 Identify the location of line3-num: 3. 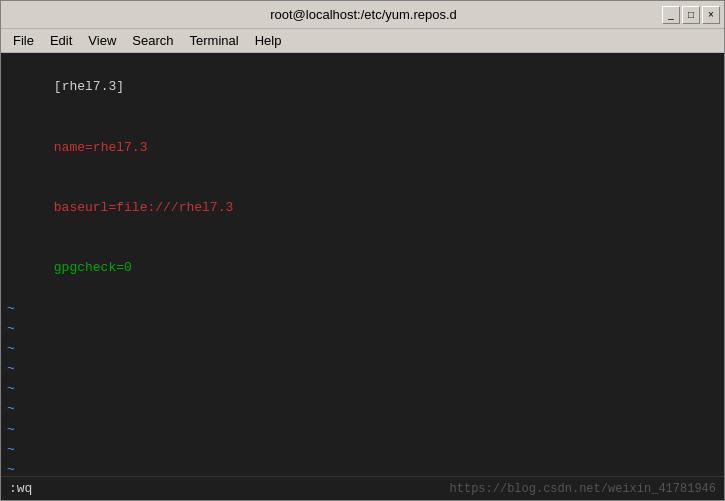
(229, 208).